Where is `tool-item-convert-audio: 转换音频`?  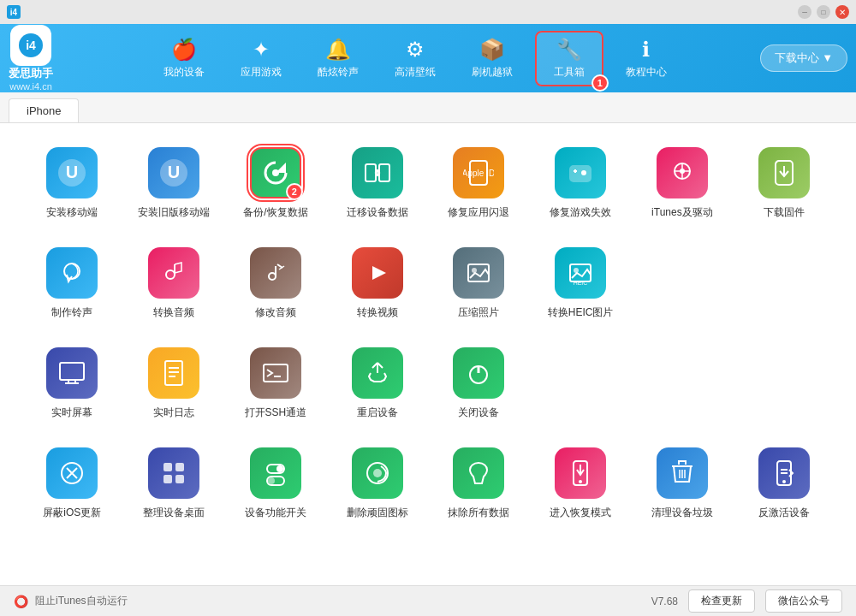
tool-item-convert-audio: 转换音频 is located at coordinates (175, 284).